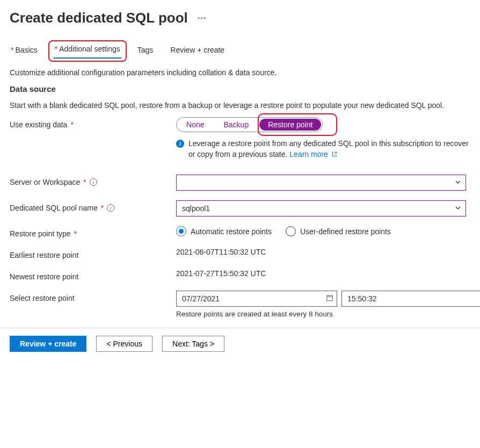  I want to click on label-restore-point-type: Restore point type*, so click(93, 232).